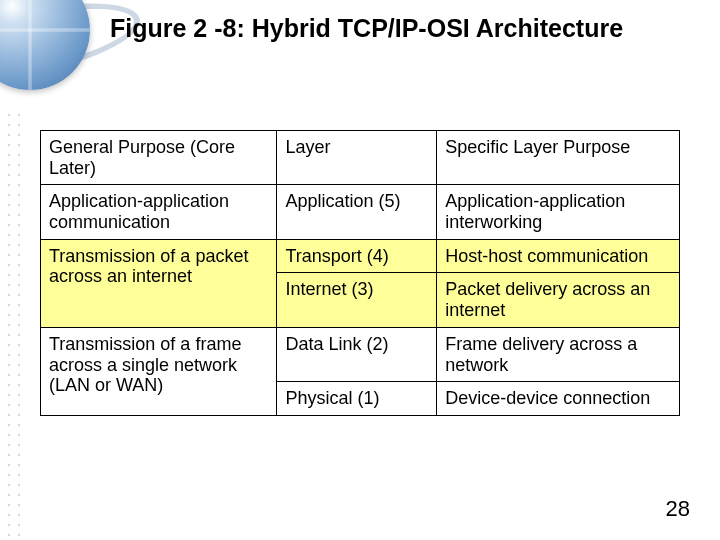 Image resolution: width=720 pixels, height=540 pixels. What do you see at coordinates (159, 158) in the screenshot?
I see `header-general-purpose: General Purpose (Core Later)` at bounding box center [159, 158].